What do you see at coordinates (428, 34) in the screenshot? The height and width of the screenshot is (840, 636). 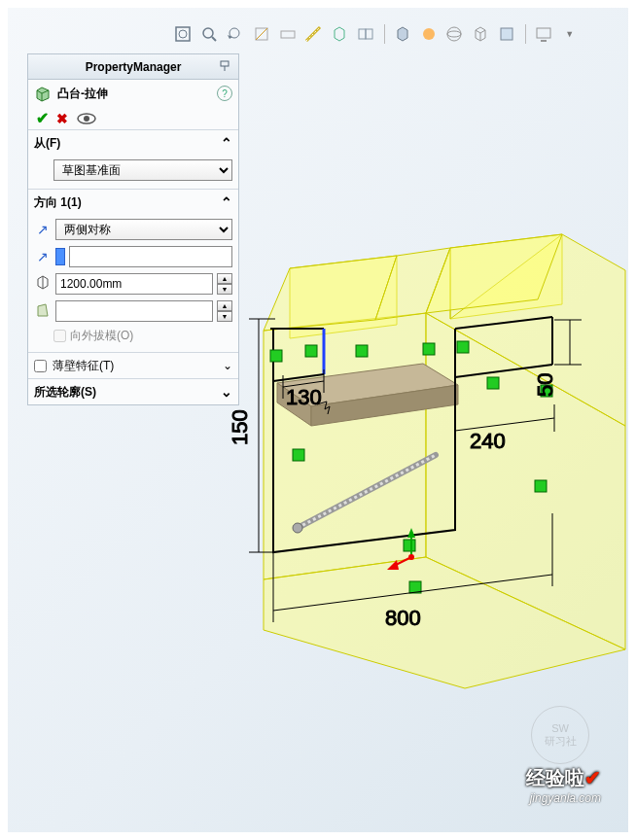 I see `render-icon` at bounding box center [428, 34].